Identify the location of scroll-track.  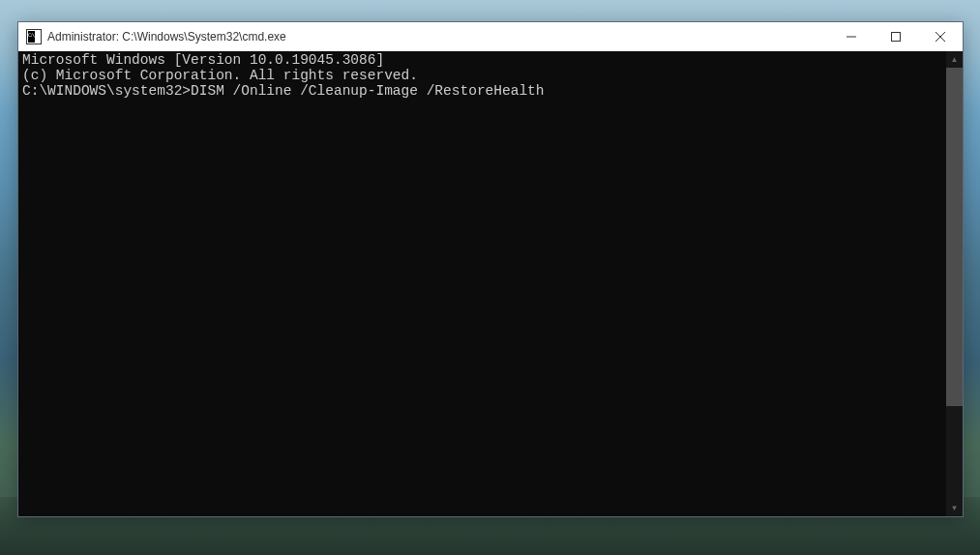
(954, 284).